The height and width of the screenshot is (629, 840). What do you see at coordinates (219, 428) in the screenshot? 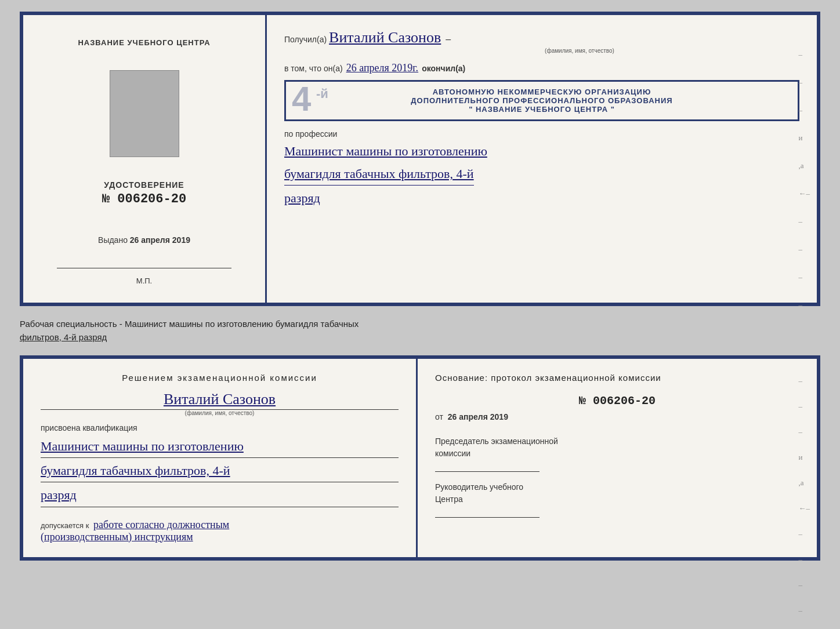
I see `prisvoyena-label: присвоена квалификация` at bounding box center [219, 428].